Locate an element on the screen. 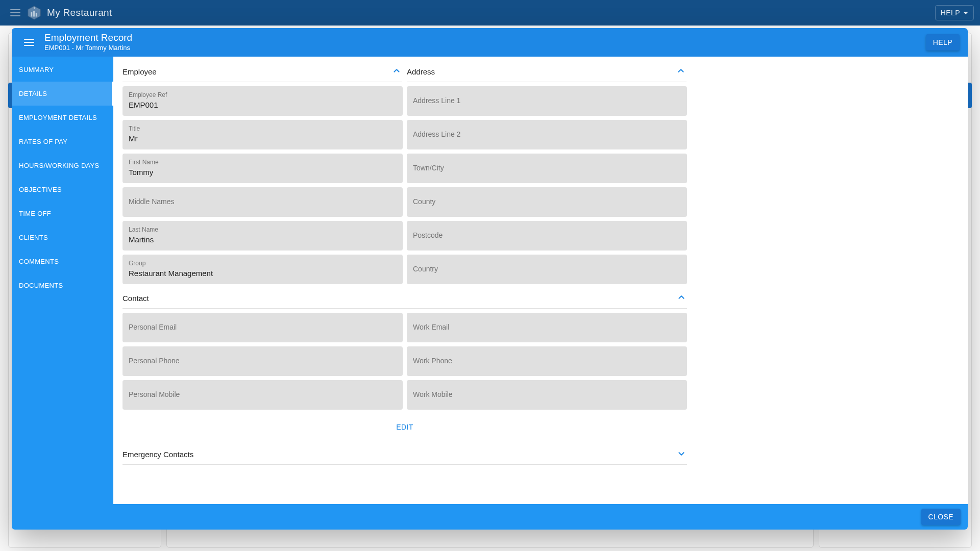 The height and width of the screenshot is (551, 980). address-fields: Address Line 1 Address Line 2 Town/City … is located at coordinates (547, 187).